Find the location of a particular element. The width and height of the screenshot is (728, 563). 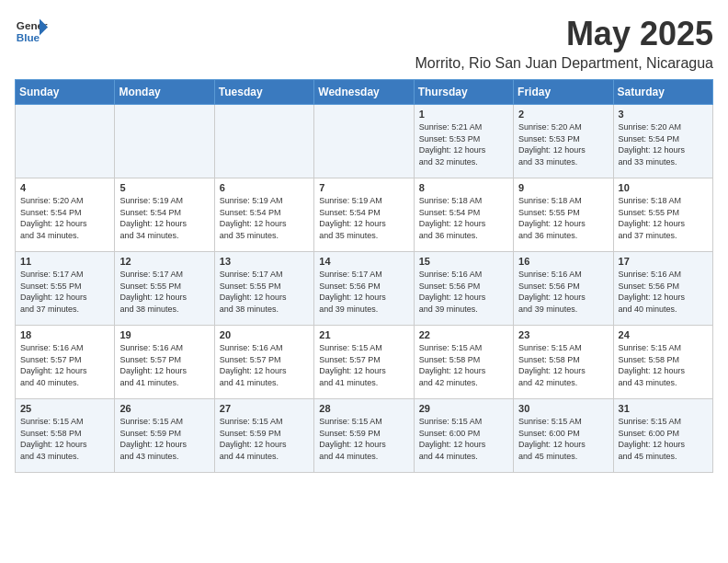

col-header-thursday: Thursday is located at coordinates (463, 92).